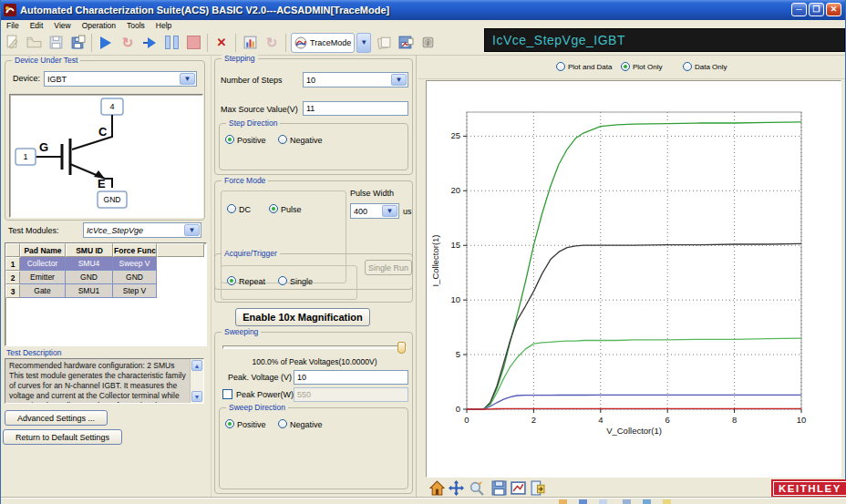 This screenshot has width=846, height=504. I want to click on test-modules-chevron-icon: ▼, so click(191, 230).